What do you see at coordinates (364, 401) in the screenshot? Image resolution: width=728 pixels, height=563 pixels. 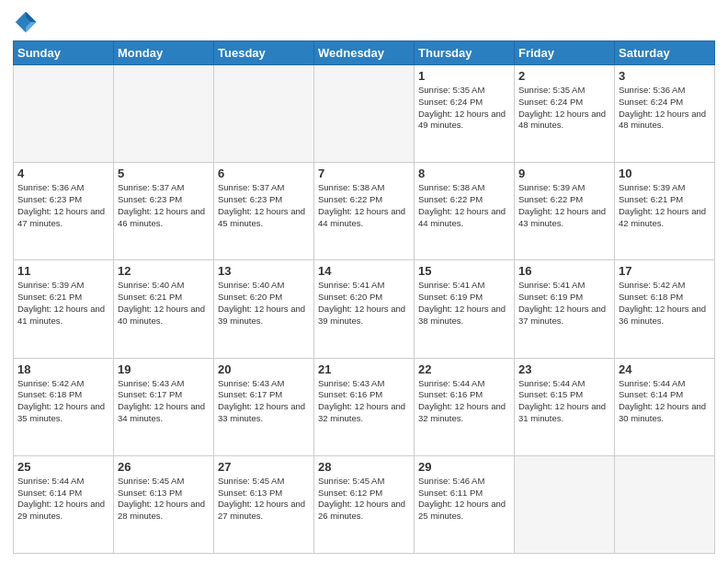 I see `day-info: Sunrise: 5:43 AM Sunset: 6:16 PM Dayligh…` at bounding box center [364, 401].